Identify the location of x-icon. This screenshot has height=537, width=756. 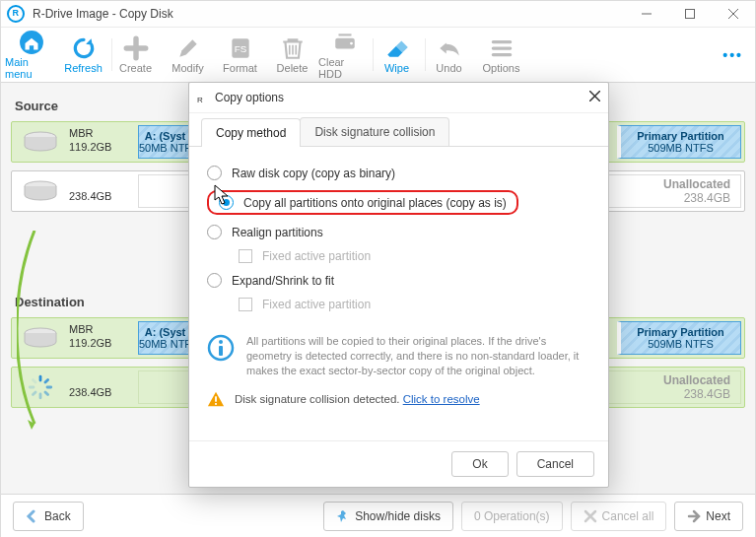
(590, 516).